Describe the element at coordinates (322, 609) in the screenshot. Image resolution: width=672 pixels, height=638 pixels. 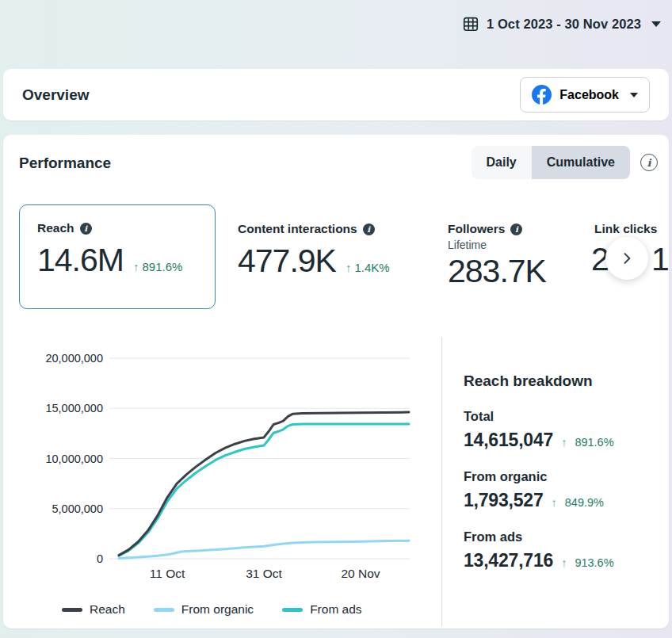
I see `legend-item-from-ads: From ads` at that location.